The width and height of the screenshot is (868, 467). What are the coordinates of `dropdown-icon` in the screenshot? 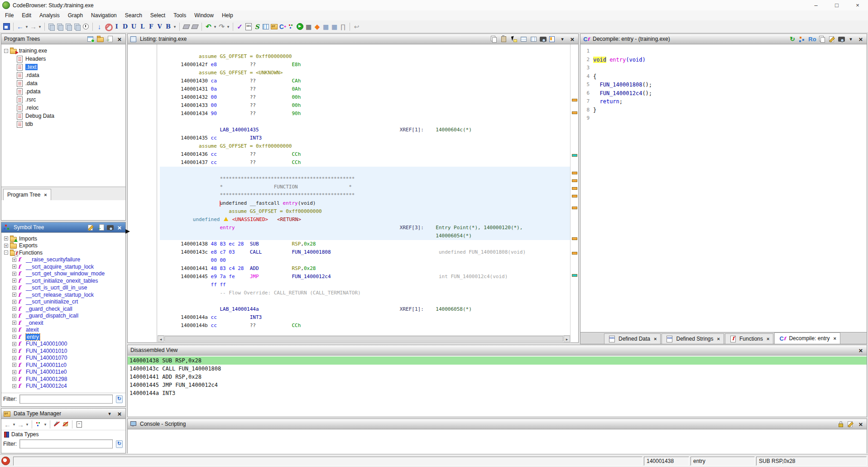 It's located at (562, 39).